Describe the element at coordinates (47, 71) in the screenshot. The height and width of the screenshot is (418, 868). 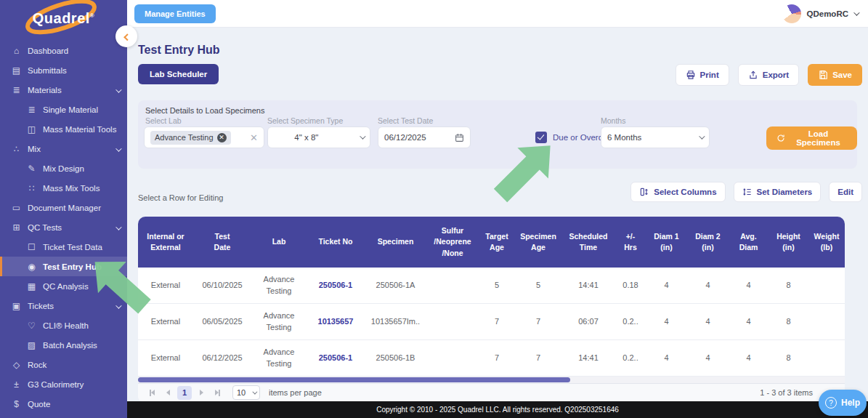
I see `sidebar-item-label: Submittals` at that location.